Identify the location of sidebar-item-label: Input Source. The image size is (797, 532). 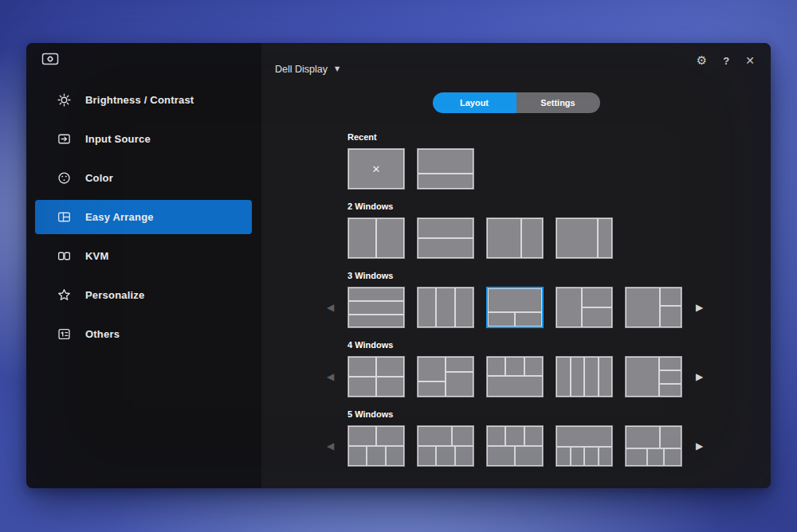
(118, 139).